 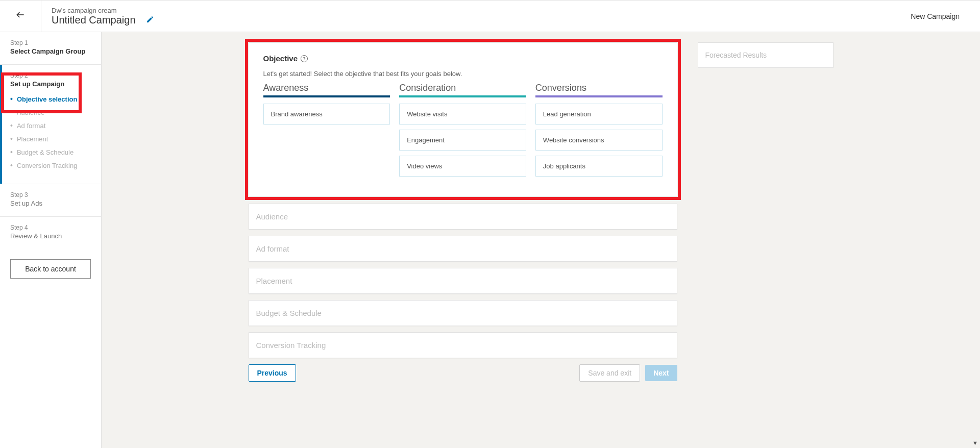 What do you see at coordinates (103, 10) in the screenshot?
I see `campaign-group-name: Dw's campaign cream` at bounding box center [103, 10].